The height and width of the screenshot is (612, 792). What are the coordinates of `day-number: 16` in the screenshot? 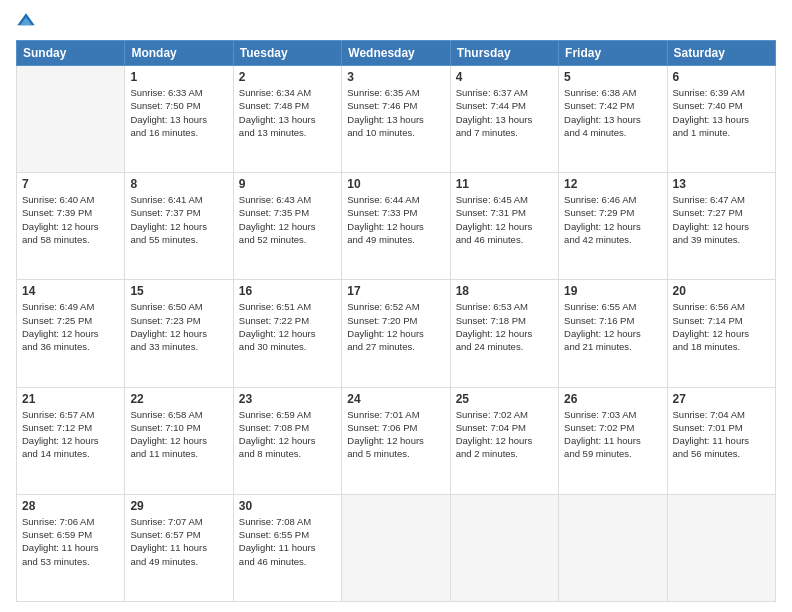 It's located at (288, 291).